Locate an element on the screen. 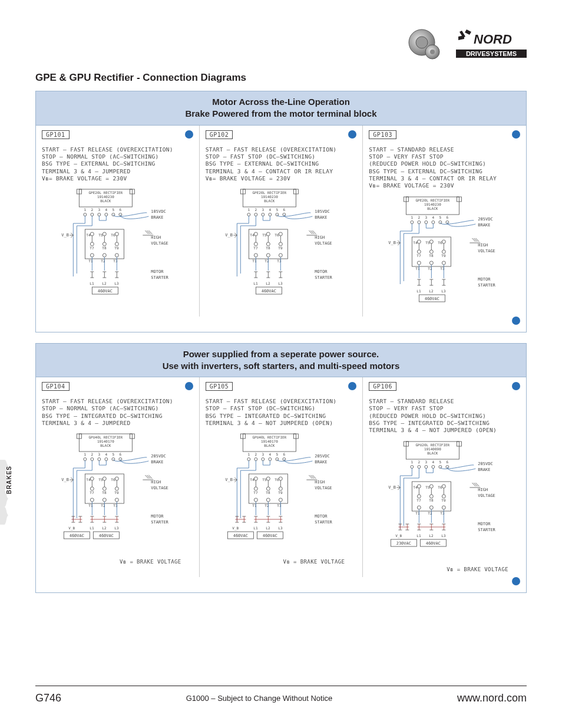 This screenshot has height=728, width=562. spec-line: START — FAST RELEASE (OVEREXCITATION) is located at coordinates (118, 401).